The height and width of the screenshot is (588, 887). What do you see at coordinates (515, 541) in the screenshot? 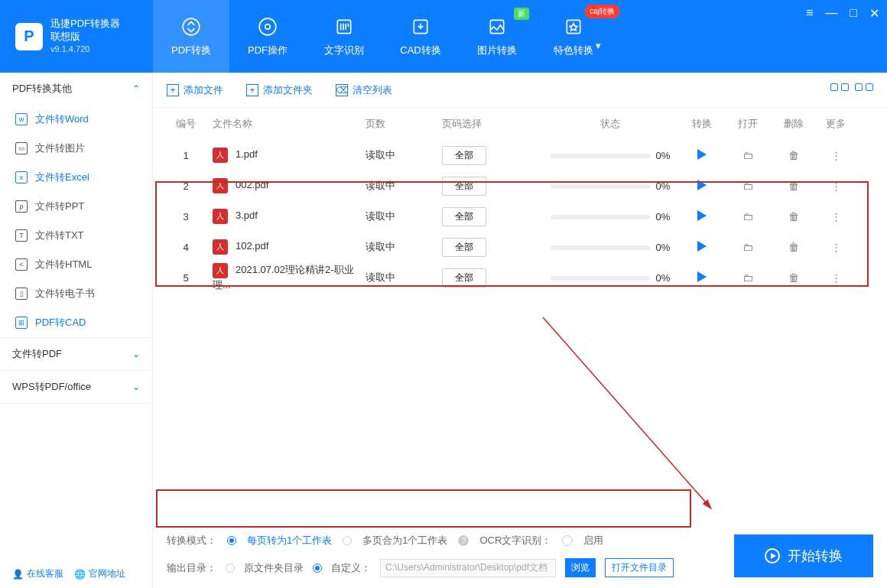
I see `ocr-label: OCR文字识别：` at bounding box center [515, 541].